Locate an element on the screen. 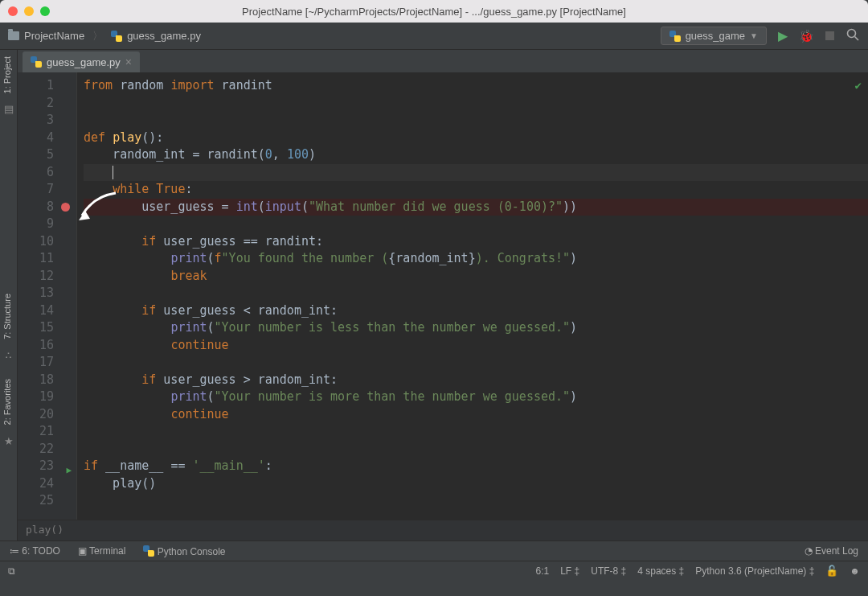  close-tab-icon: × is located at coordinates (129, 62).